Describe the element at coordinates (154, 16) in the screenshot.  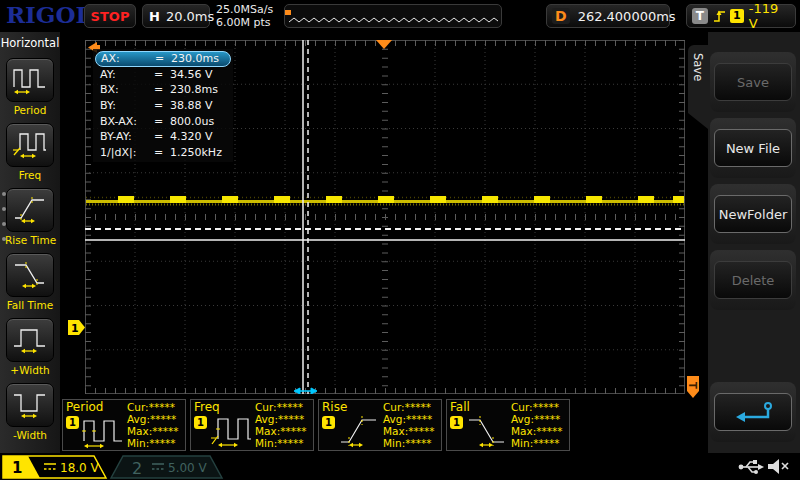
I see `horizontal-label: H` at that location.